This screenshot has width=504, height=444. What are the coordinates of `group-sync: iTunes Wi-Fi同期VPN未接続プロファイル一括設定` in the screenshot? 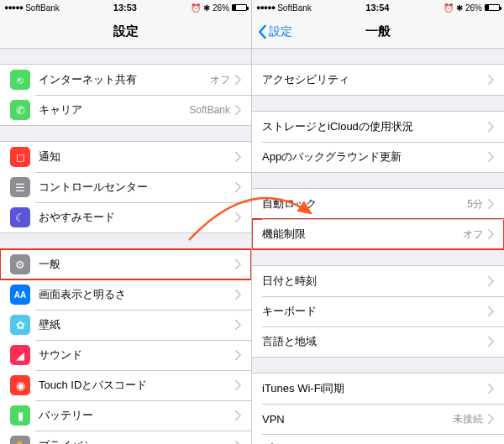 It's located at (378, 408).